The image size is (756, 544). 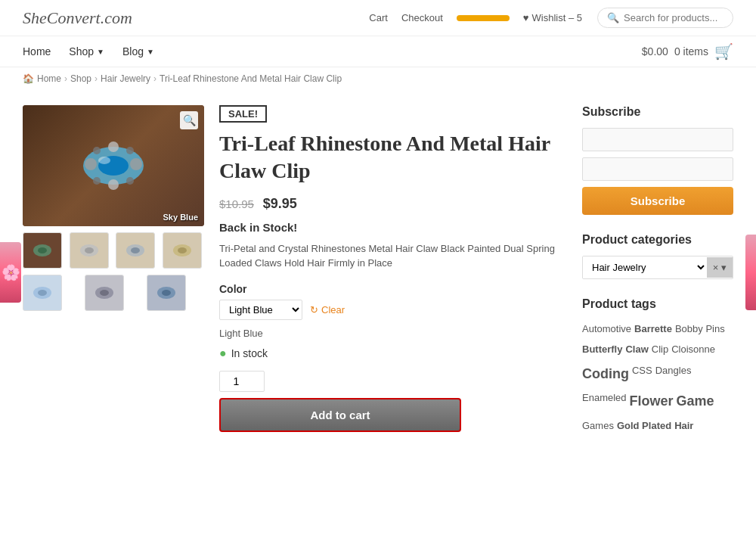 What do you see at coordinates (720, 268) in the screenshot?
I see `category-clear-button: × ▾` at bounding box center [720, 268].